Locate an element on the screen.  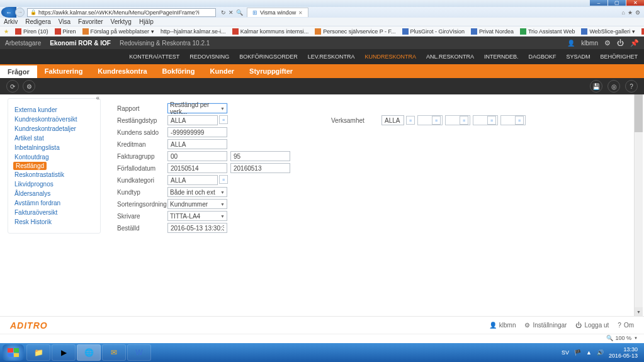
input-kreditman is located at coordinates (198, 144).